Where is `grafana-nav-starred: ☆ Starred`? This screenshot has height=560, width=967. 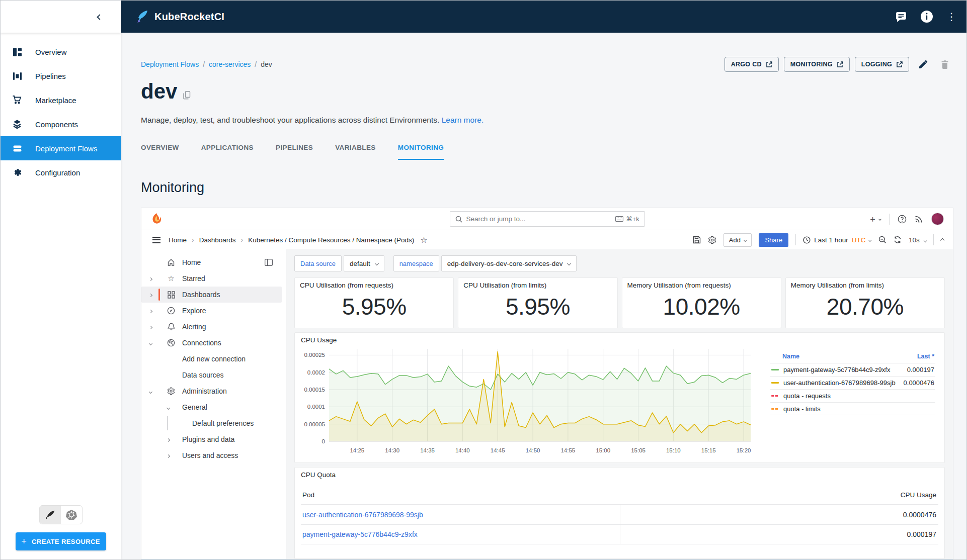
grafana-nav-starred: ☆ Starred is located at coordinates (213, 278).